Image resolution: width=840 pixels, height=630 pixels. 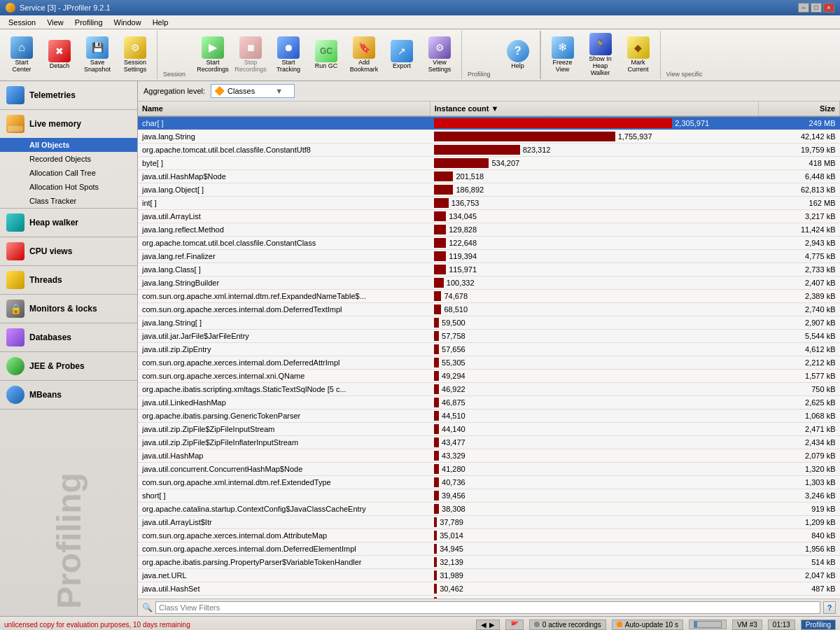 I want to click on table-row: java.util.ArrayList$Itr37,7891,209 kB, so click(x=489, y=522).